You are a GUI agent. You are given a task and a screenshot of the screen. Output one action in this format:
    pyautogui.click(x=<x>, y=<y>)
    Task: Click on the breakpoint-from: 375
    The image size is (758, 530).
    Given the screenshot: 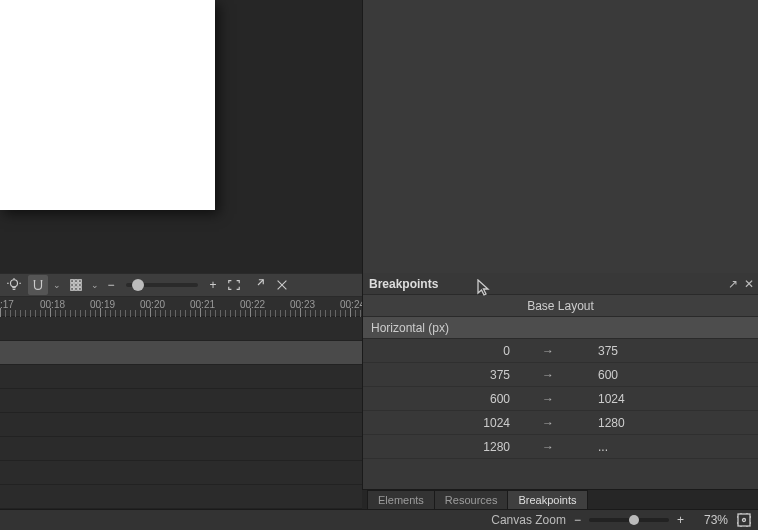 What is the action you would take?
    pyautogui.click(x=440, y=375)
    